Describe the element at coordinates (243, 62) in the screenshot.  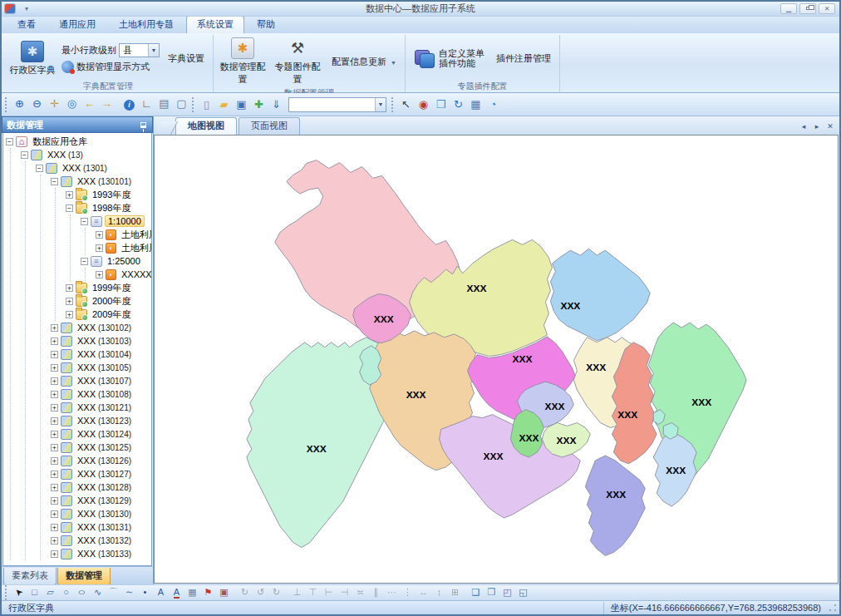
I see `data-mgmt-config-button: ✱ 数据管理配置` at that location.